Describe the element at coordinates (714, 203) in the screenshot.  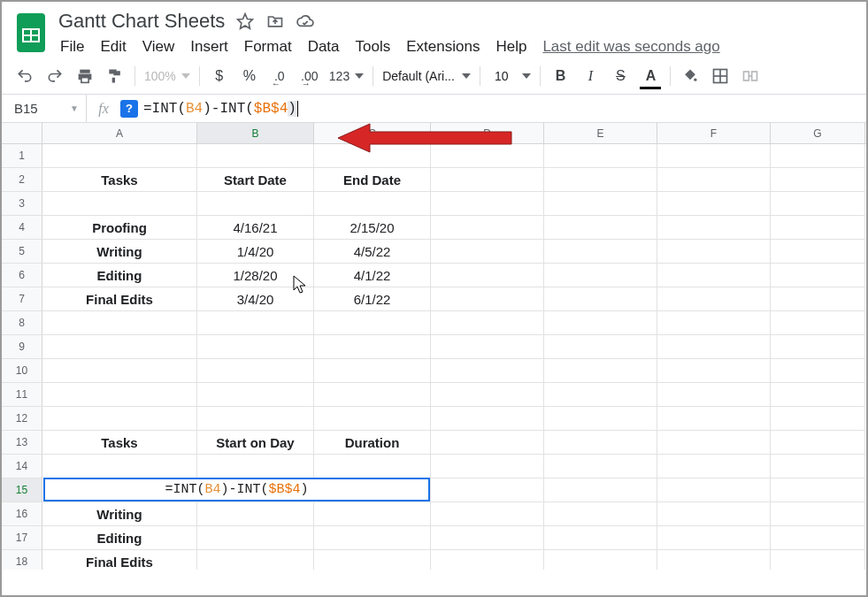
I see `cell-F3` at that location.